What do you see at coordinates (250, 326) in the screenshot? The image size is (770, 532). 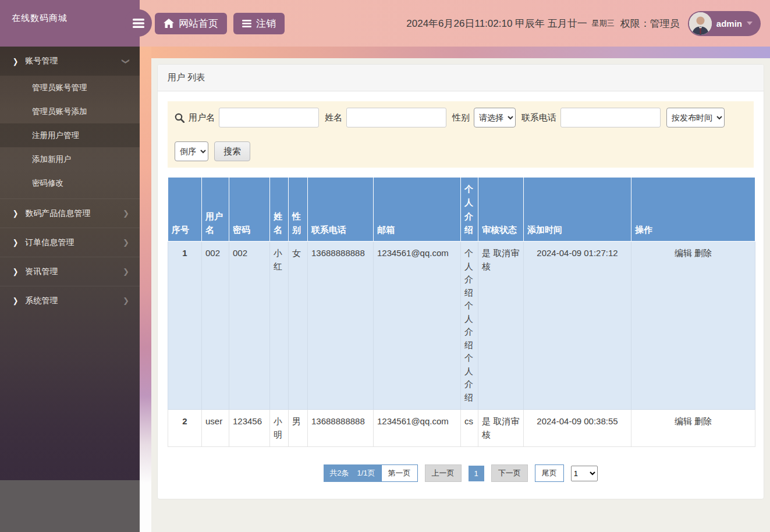 I see `cell-password: 002` at bounding box center [250, 326].